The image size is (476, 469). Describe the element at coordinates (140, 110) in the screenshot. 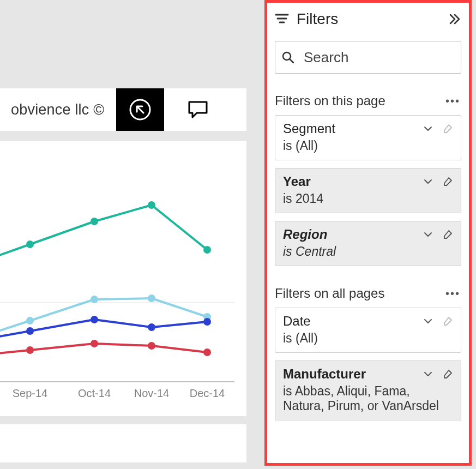

I see `back-button` at that location.